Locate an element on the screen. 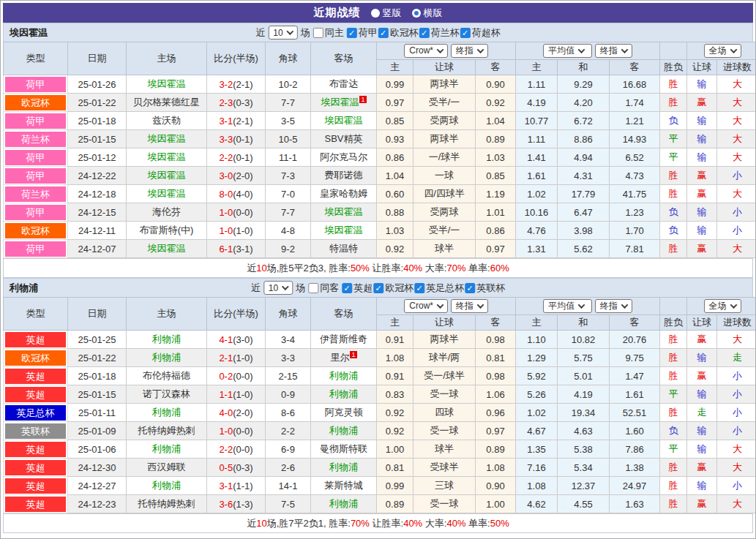 Image resolution: width=756 pixels, height=539 pixels. radio-selected-icon is located at coordinates (416, 13).